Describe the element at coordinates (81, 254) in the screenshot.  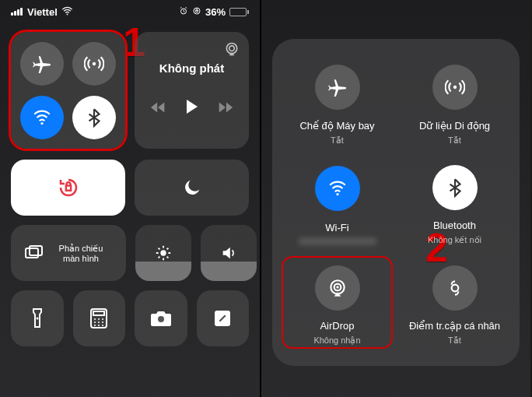
I see `screen-mirroring-label: Phản chiếu màn hình` at that location.